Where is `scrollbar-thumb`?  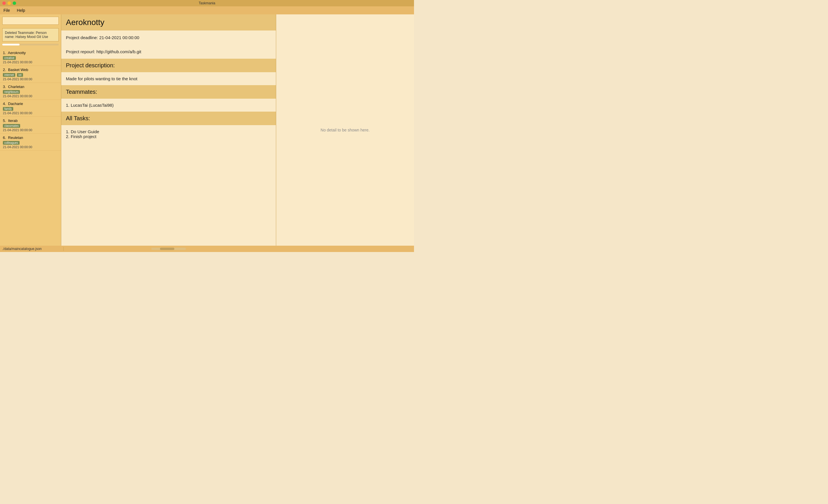 scrollbar-thumb is located at coordinates (167, 249).